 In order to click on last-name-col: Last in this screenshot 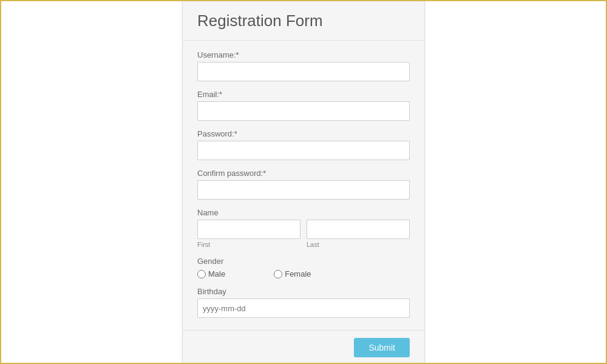, I will do `click(358, 234)`.